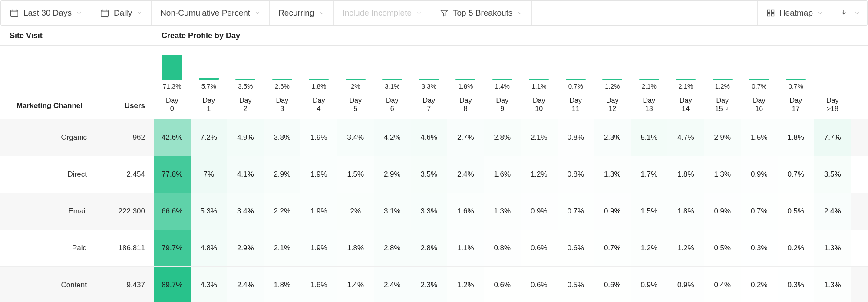 This screenshot has width=868, height=302. What do you see at coordinates (576, 106) in the screenshot?
I see `column-header-day-11: Day11` at bounding box center [576, 106].